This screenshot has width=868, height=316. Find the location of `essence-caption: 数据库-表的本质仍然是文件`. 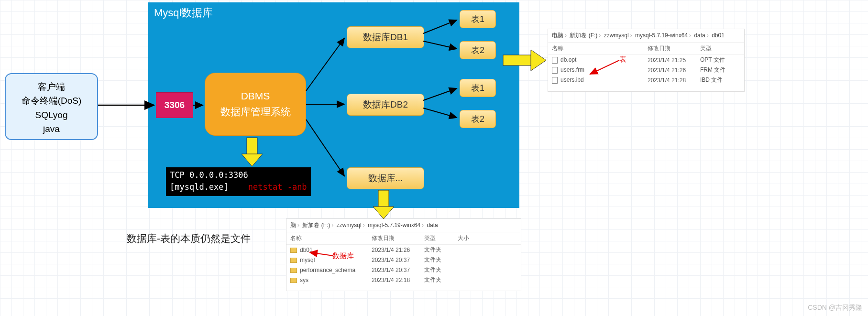

essence-caption: 数据库-表的本质仍然是文件 is located at coordinates (188, 239).